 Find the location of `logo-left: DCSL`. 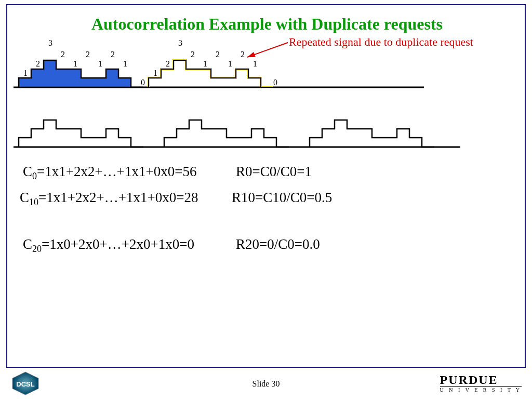

logo-left: DCSL is located at coordinates (25, 383).